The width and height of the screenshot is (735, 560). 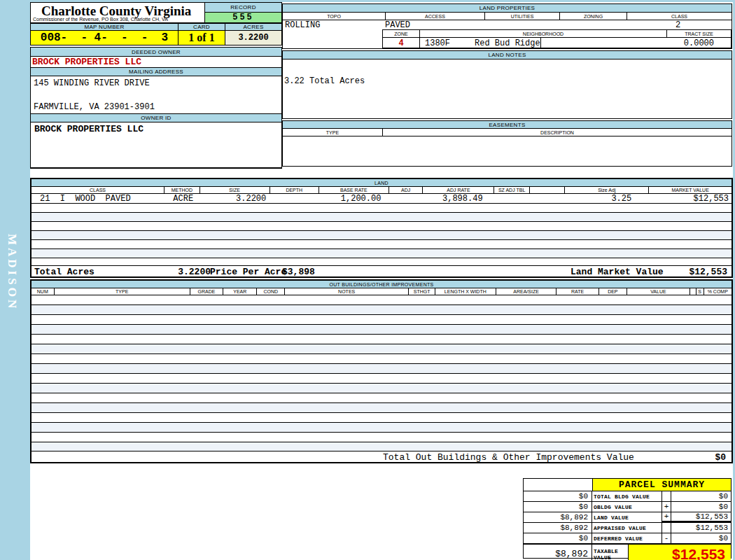 What do you see at coordinates (627, 517) in the screenshot?
I see `land-label: LAND VALUE` at bounding box center [627, 517].